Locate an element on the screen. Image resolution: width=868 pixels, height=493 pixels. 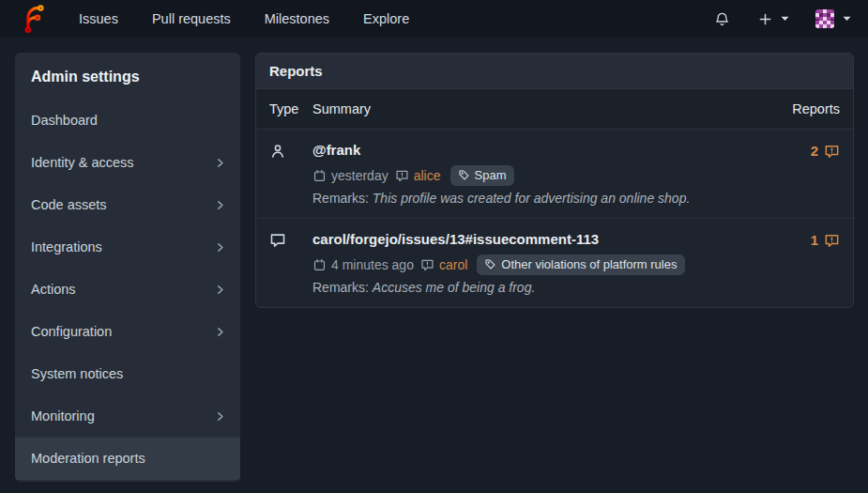
nav-explore: Explore is located at coordinates (387, 19).